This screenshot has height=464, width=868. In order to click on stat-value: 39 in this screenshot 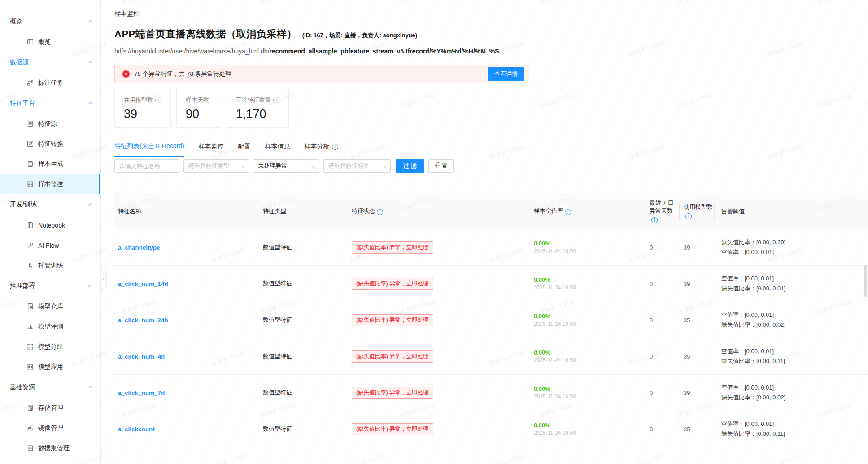, I will do `click(143, 114)`.